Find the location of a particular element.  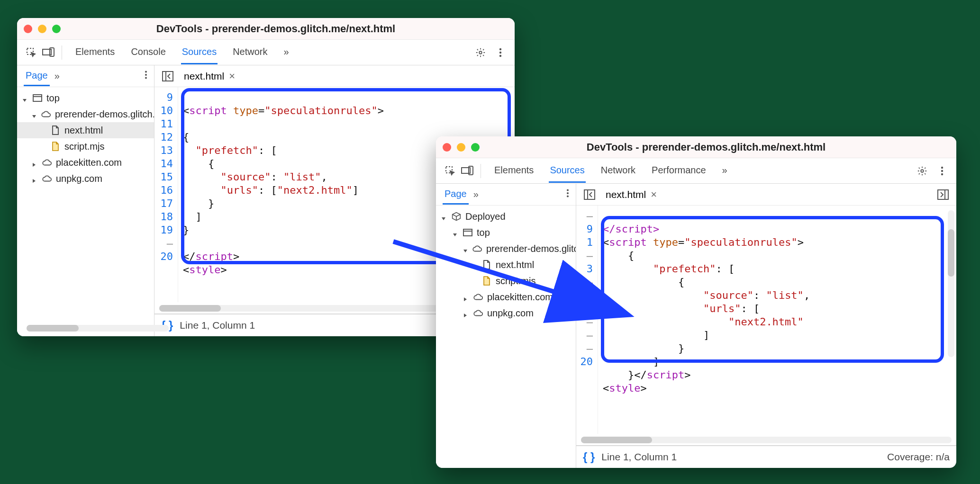

package-icon is located at coordinates (456, 216).